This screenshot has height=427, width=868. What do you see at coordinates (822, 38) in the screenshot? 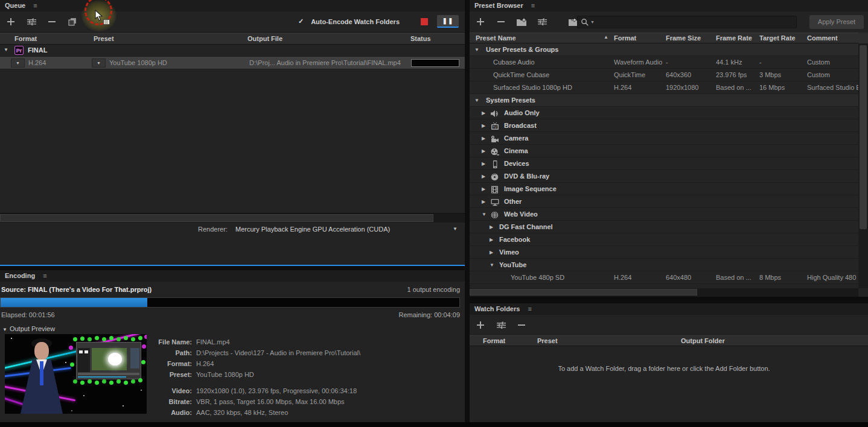
I see `col-comment: Comment` at bounding box center [822, 38].